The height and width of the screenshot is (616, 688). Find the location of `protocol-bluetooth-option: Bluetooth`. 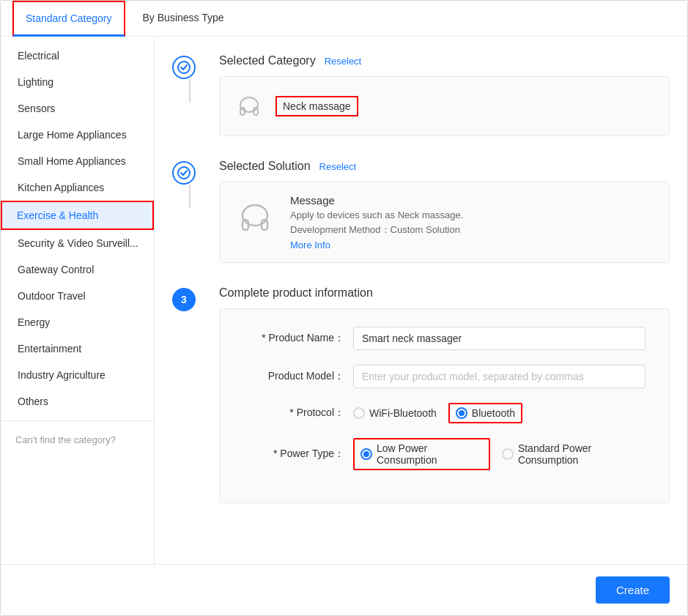

protocol-bluetooth-option: Bluetooth is located at coordinates (485, 413).